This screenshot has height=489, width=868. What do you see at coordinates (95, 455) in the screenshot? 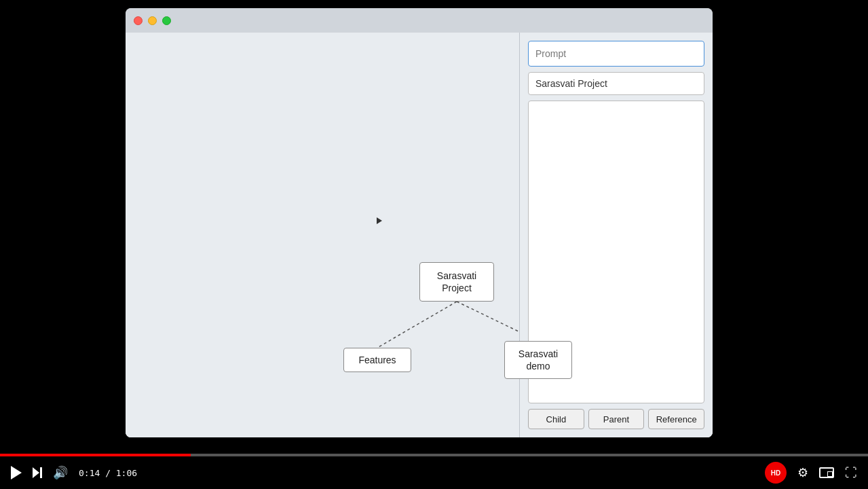
I see `progress-fill` at bounding box center [95, 455].